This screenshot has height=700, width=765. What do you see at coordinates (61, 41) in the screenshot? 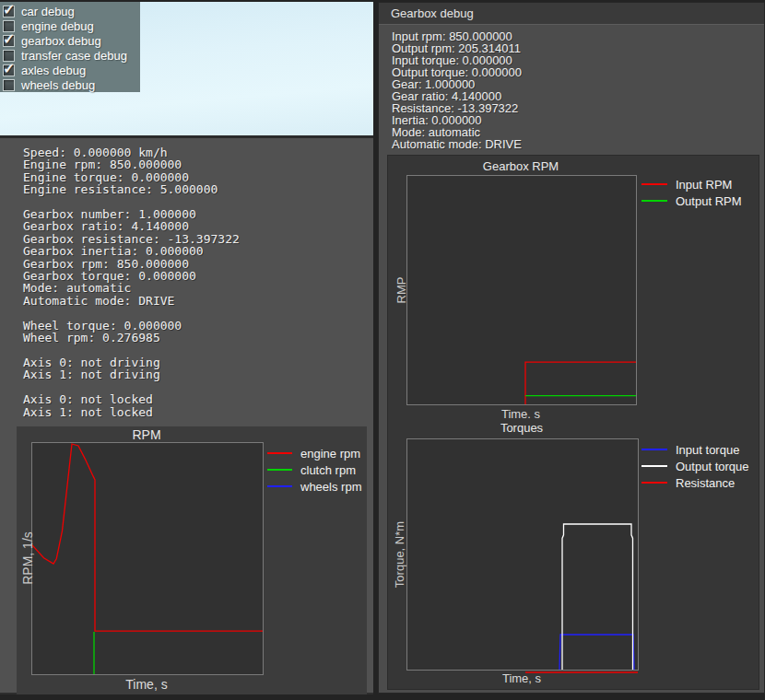
I see `menu-item-label: gearbox debug` at bounding box center [61, 41].